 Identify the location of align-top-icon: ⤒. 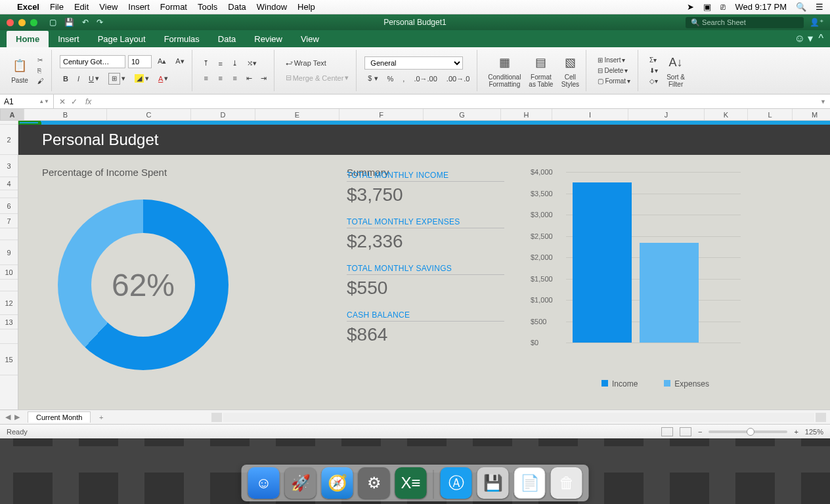
(206, 64).